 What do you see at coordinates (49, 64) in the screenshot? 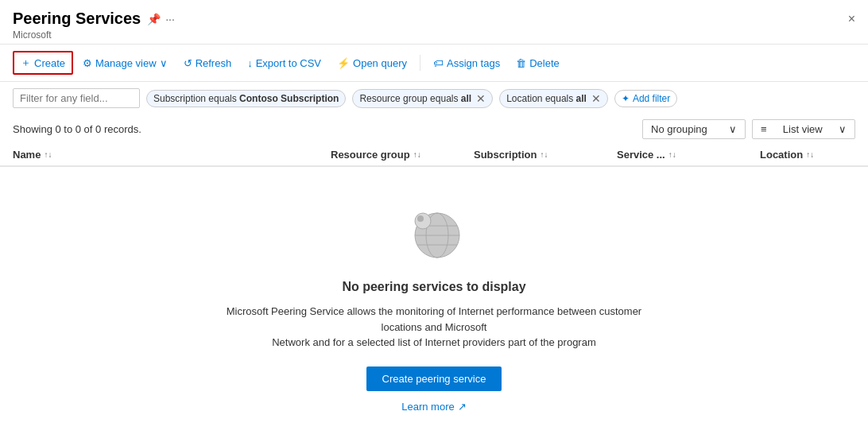
I see `create-label: Create` at bounding box center [49, 64].